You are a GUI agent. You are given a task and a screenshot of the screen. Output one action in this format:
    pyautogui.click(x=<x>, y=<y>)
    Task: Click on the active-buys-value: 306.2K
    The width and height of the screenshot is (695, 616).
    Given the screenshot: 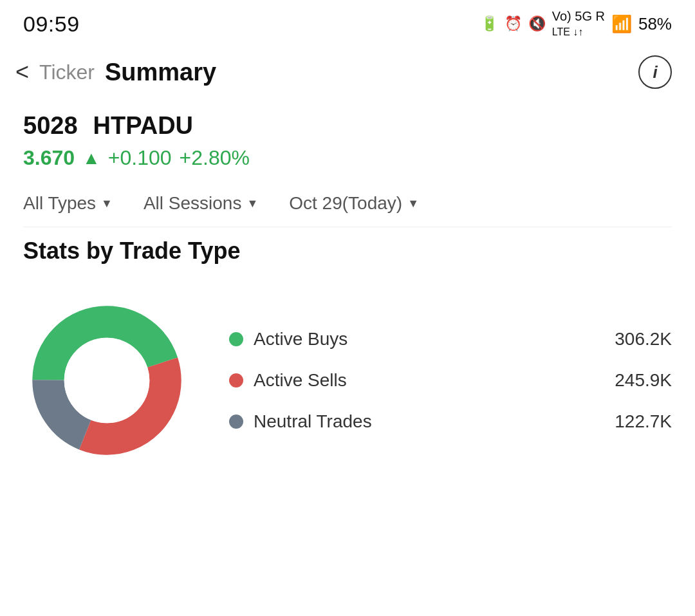 What is the action you would take?
    pyautogui.click(x=644, y=339)
    